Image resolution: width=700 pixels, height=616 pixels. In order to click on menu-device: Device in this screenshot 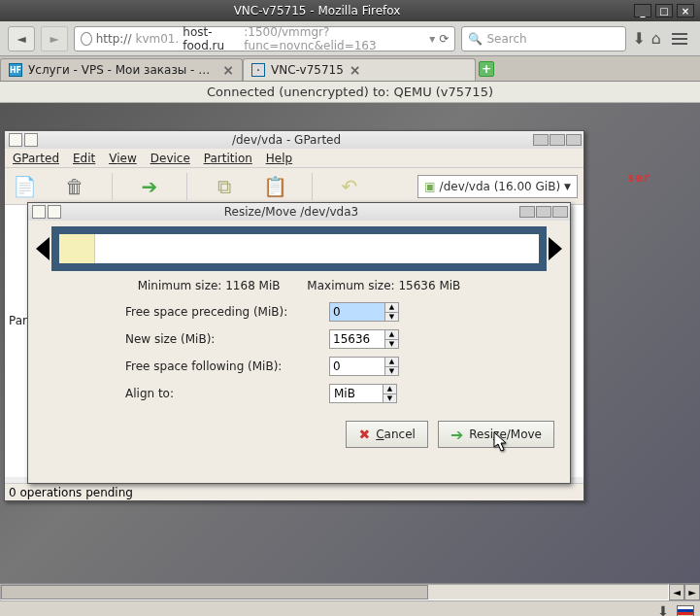, I will do `click(171, 158)`.